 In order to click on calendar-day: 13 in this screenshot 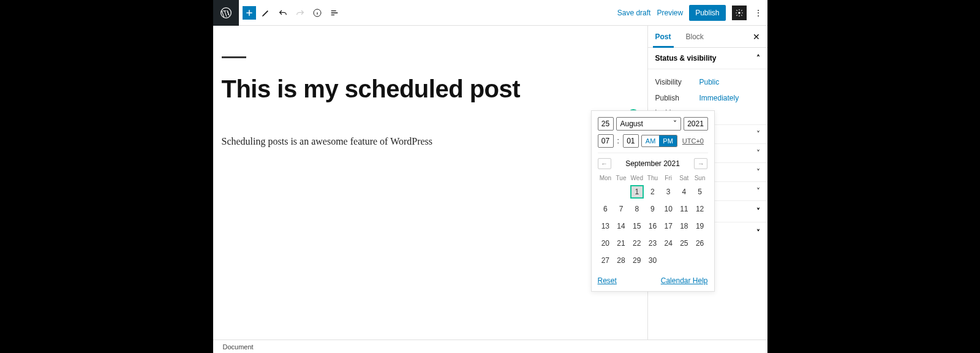, I will do `click(606, 226)`.